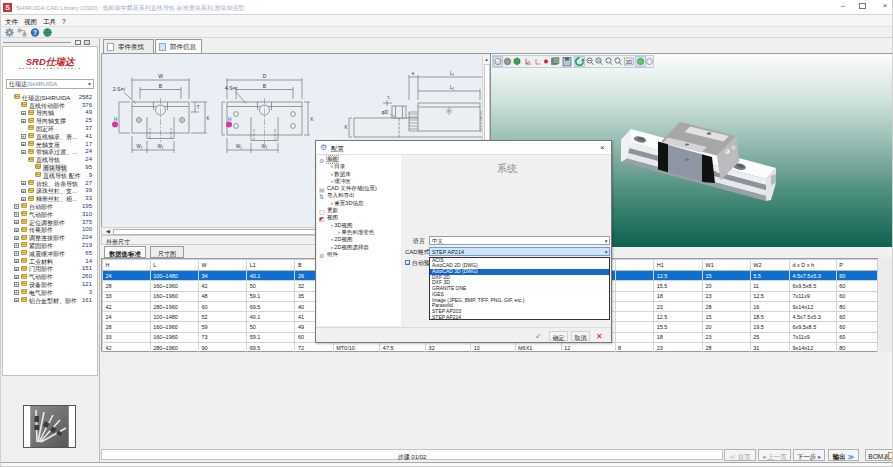 This screenshot has width=893, height=467. Describe the element at coordinates (120, 89) in the screenshot. I see `svg-text: 2-S×ℓ` at that location.